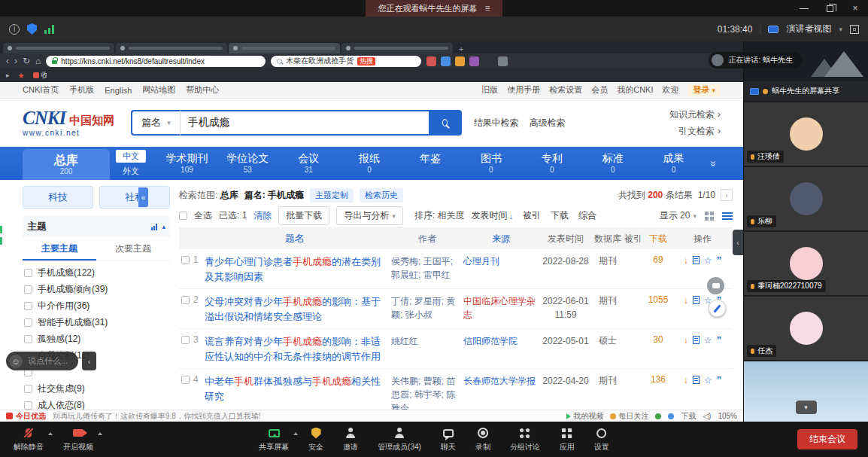 The image size is (868, 457). Describe the element at coordinates (8, 75) in the screenshot. I see `sidebar-toggle-icon: ▸` at that location.